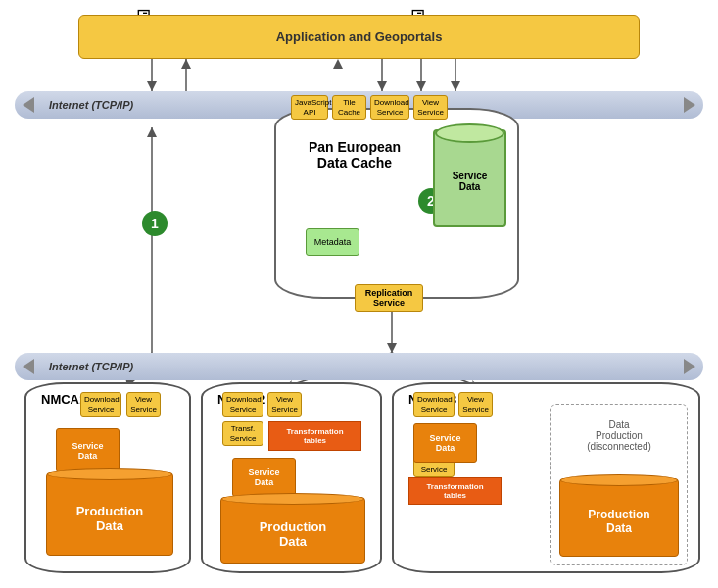  What do you see at coordinates (690, 105) in the screenshot?
I see `internet-arrow-right-top` at bounding box center [690, 105].